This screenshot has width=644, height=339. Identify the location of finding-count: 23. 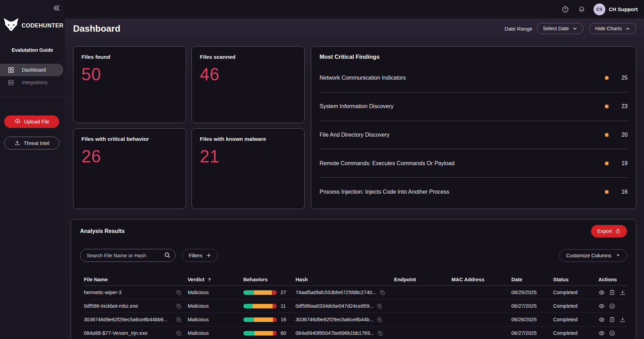
(623, 106).